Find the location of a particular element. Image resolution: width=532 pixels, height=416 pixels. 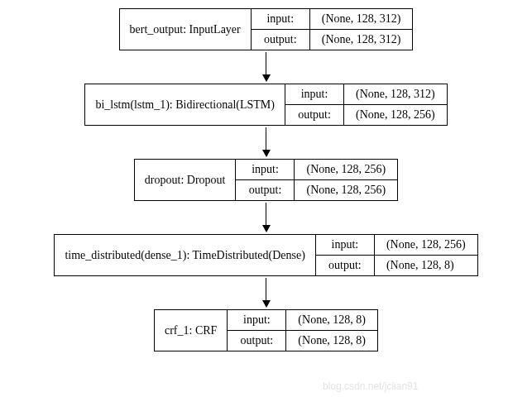

layer-node: bi_lstm(lstm_1): Bidirectional(LSTM) inp… is located at coordinates (266, 104).